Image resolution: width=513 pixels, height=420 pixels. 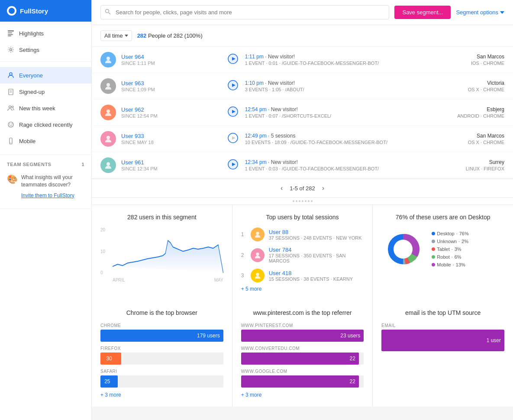 I want to click on browser-bar-firefox: FIREFOX 30, so click(x=162, y=356).